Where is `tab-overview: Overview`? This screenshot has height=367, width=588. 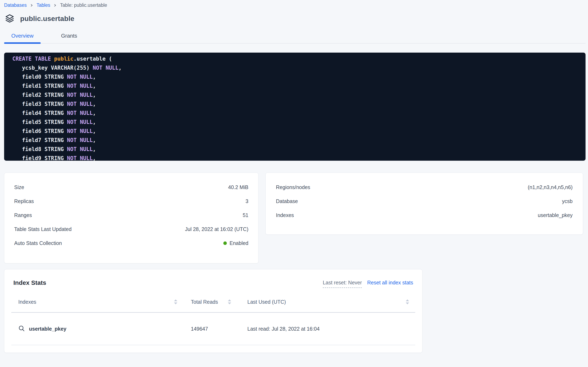 tab-overview: Overview is located at coordinates (22, 36).